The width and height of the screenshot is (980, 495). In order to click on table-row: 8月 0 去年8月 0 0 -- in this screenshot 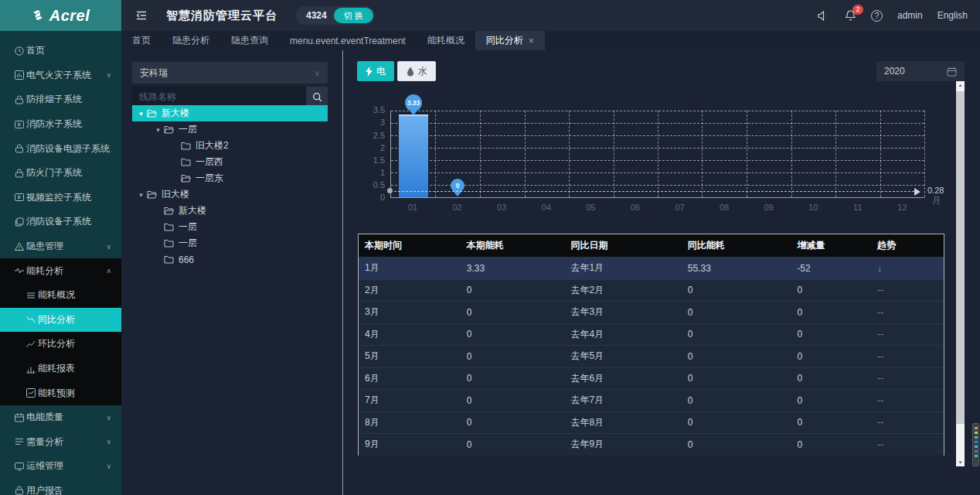, I will do `click(651, 422)`.